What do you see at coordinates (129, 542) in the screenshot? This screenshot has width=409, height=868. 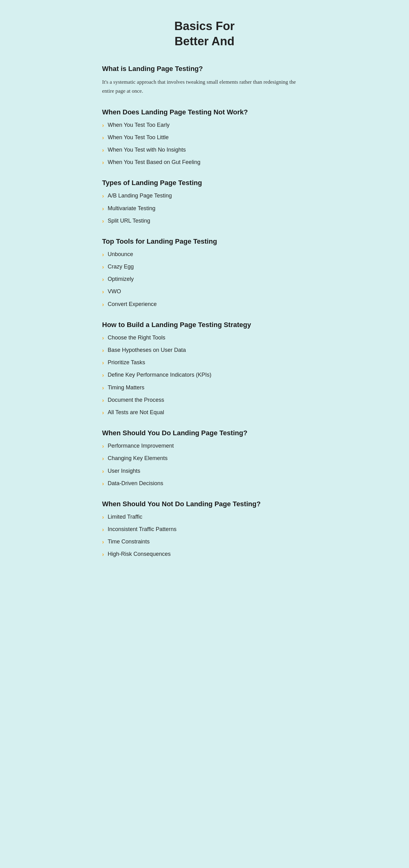 I see `list-item-text: Time Constraints` at bounding box center [129, 542].